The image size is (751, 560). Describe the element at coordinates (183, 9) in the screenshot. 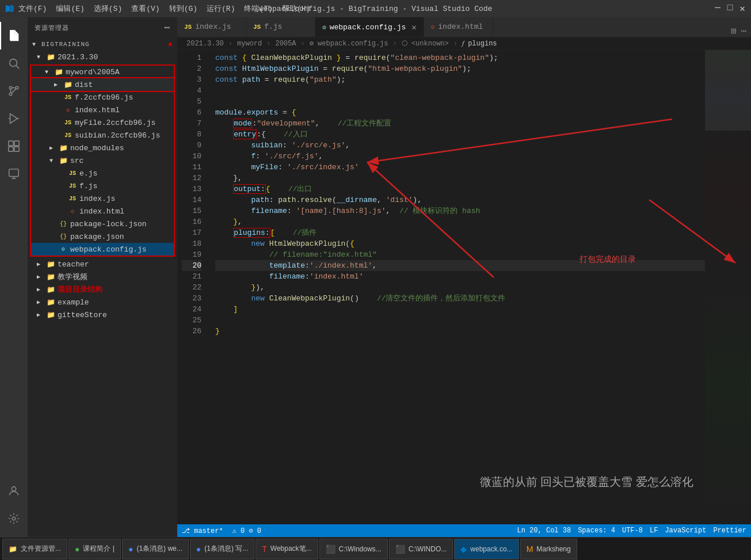

I see `menu-goto: 转到(G)` at that location.